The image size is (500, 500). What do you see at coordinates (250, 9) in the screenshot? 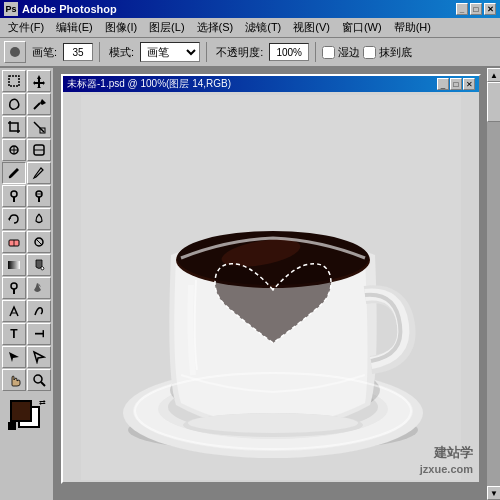
I see `title-bar: Ps Adobe Photoshop _ □ ✕` at bounding box center [250, 9].